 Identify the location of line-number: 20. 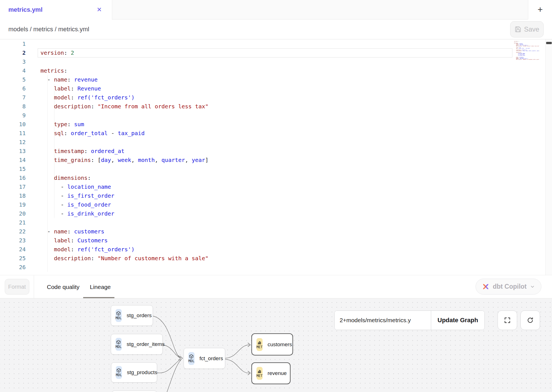
(13, 214).